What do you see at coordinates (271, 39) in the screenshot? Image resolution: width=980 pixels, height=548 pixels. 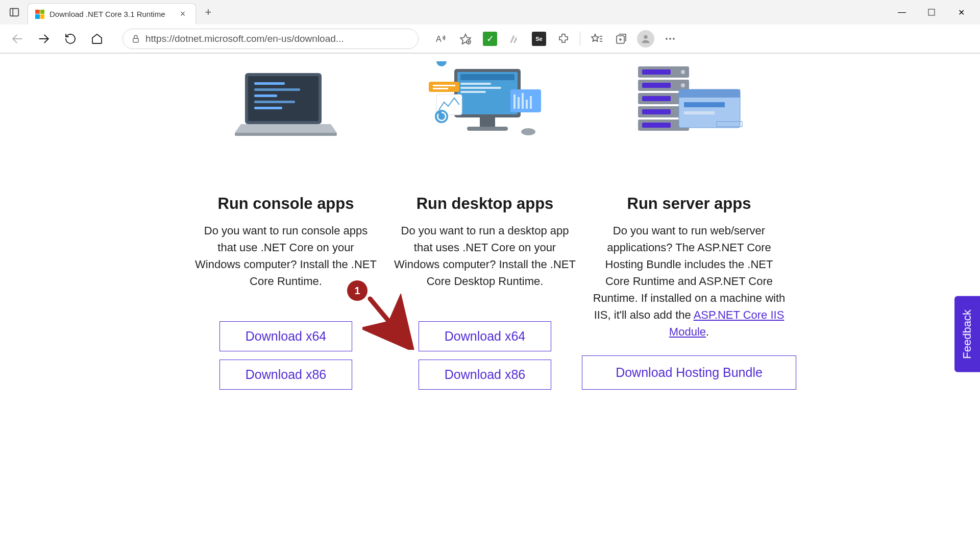 I see `address-bar: https://dotnet.microsoft.com/en-us/downl…` at bounding box center [271, 39].